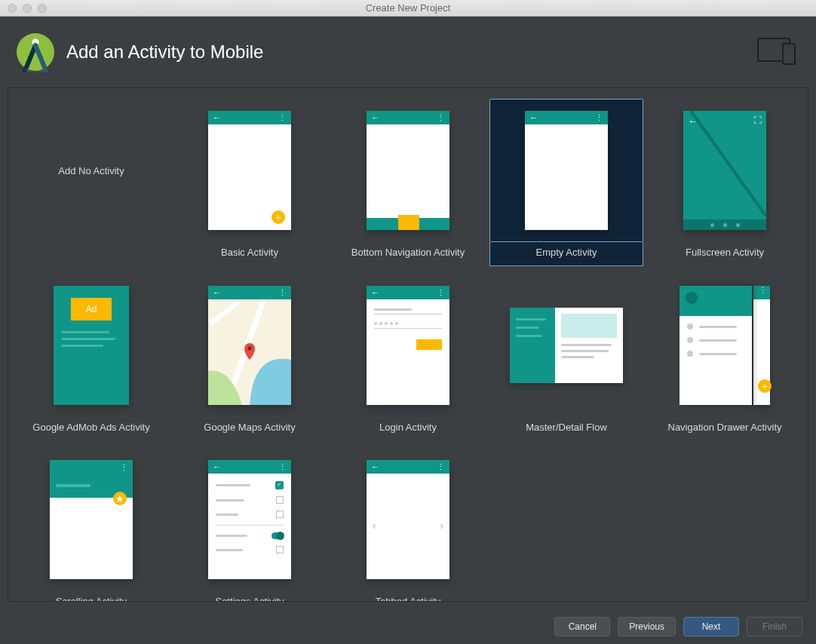 The image size is (816, 644). What do you see at coordinates (250, 253) in the screenshot?
I see `template-caption: Basic Activity` at bounding box center [250, 253].